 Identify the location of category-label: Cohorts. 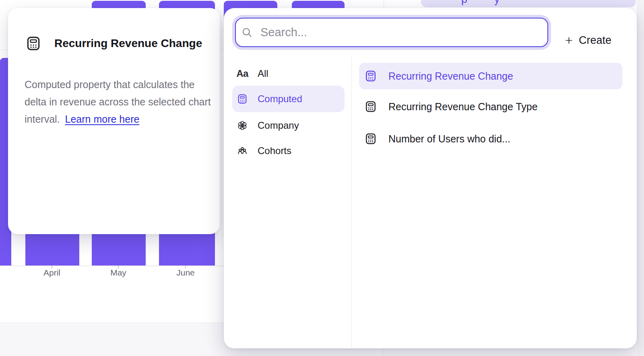
(275, 151).